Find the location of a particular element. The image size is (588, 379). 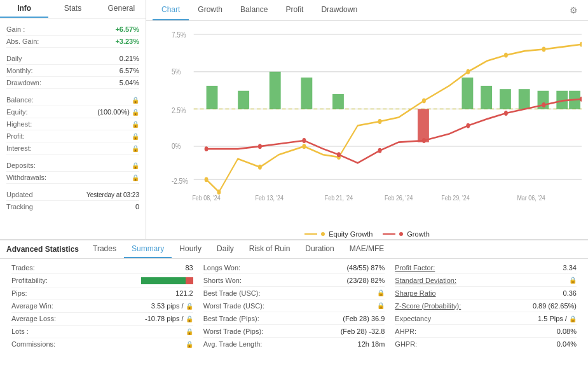

tab-general: General is located at coordinates (121, 9).